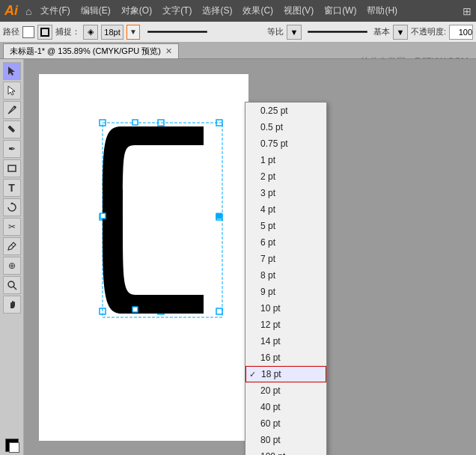  Describe the element at coordinates (286, 242) in the screenshot. I see `dropdown-item-6-pt: 6 pt` at that location.